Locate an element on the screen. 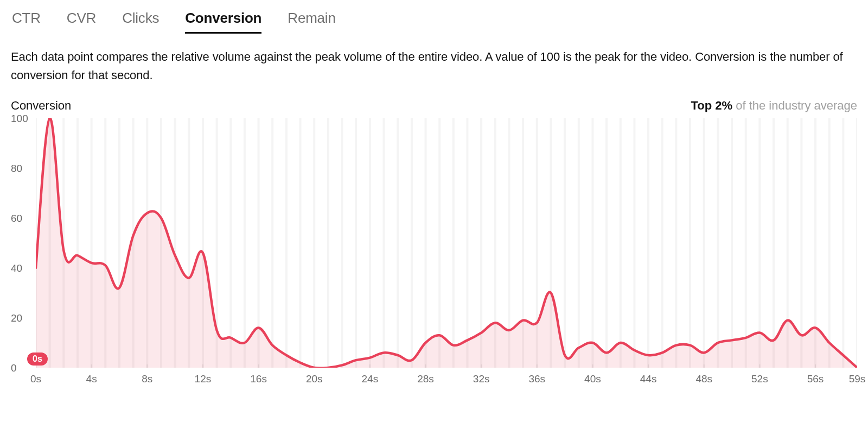 This screenshot has height=423, width=868. time-marker-badge: 0s is located at coordinates (37, 359).